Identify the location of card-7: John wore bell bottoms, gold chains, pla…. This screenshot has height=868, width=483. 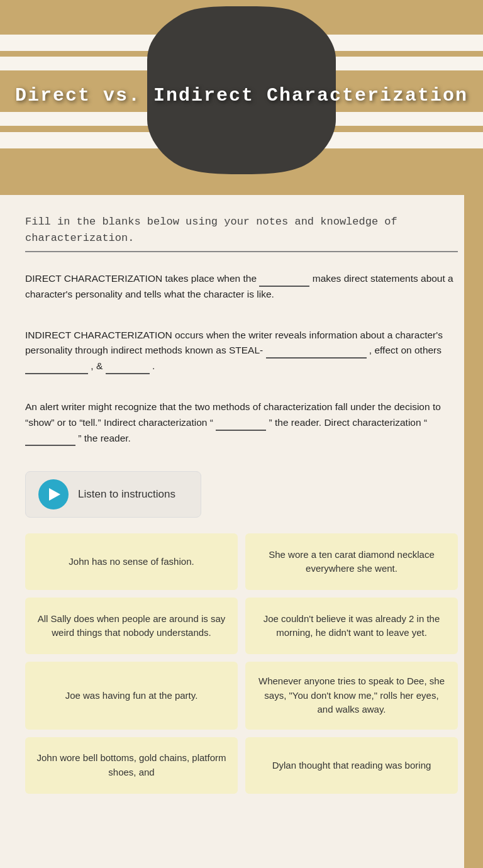
(131, 765).